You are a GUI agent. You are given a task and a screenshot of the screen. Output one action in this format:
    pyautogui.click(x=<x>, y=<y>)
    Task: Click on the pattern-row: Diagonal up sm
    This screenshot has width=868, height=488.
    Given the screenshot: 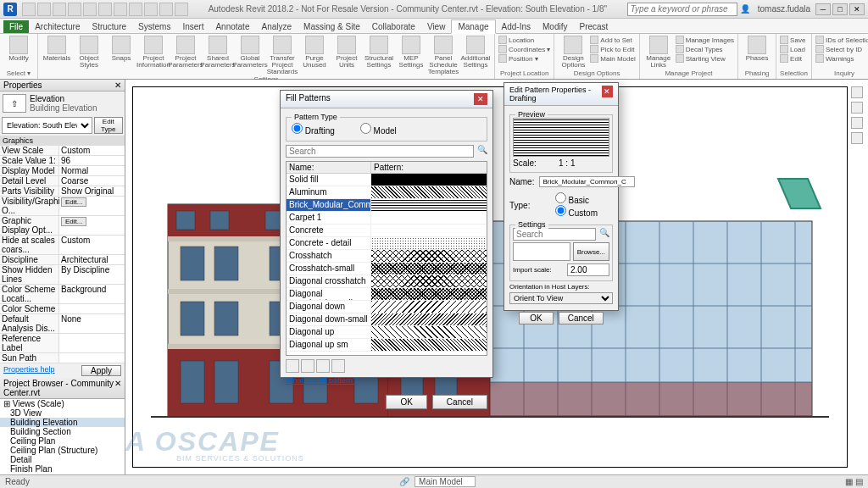 What is the action you would take?
    pyautogui.click(x=387, y=346)
    